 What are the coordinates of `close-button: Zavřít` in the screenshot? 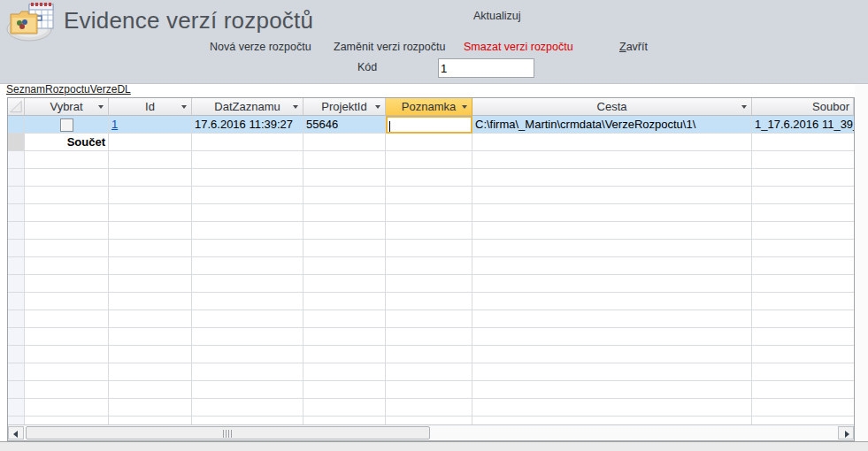 It's located at (634, 47).